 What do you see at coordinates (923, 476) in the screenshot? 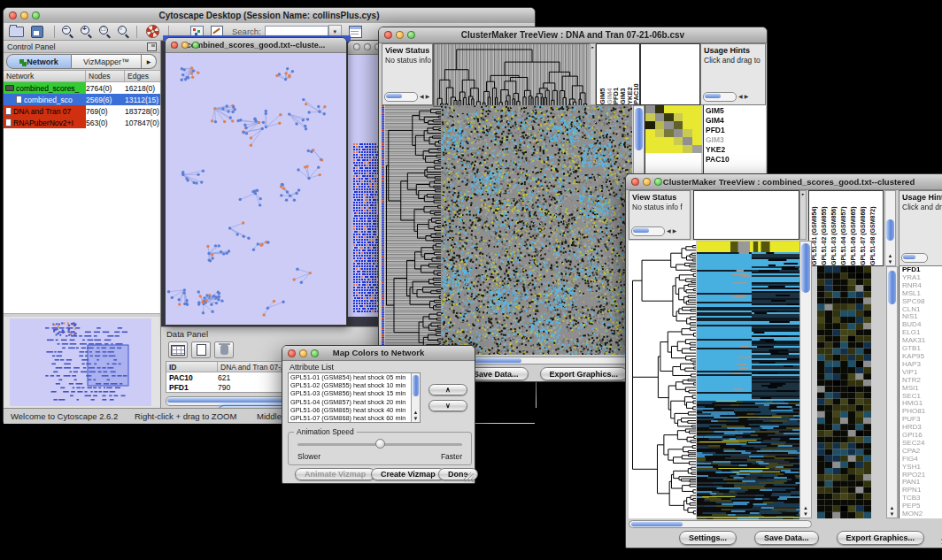
I see `gene-label: RPO21` at bounding box center [923, 476].